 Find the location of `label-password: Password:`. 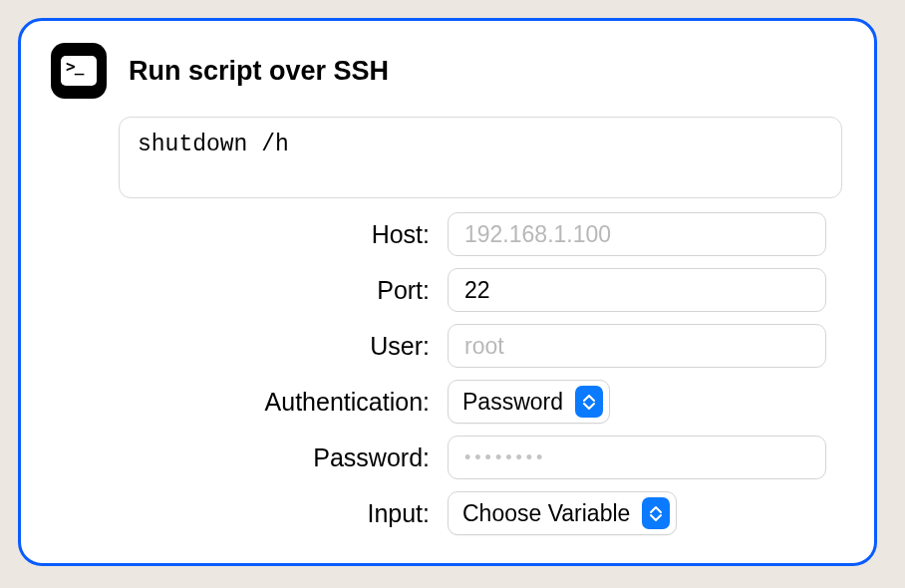

label-password: Password: is located at coordinates (283, 458).